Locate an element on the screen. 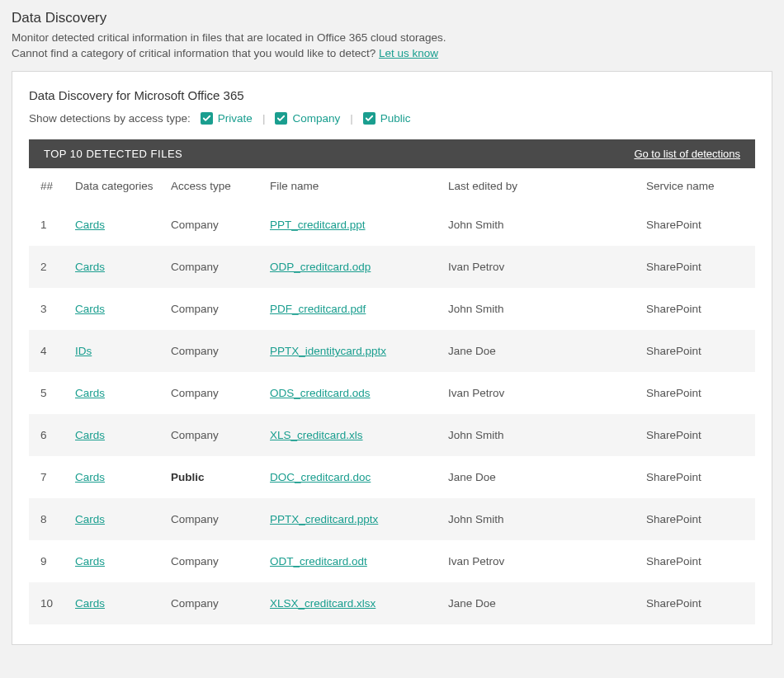 The image size is (784, 678). filter-checkbox-public: Public is located at coordinates (387, 119).